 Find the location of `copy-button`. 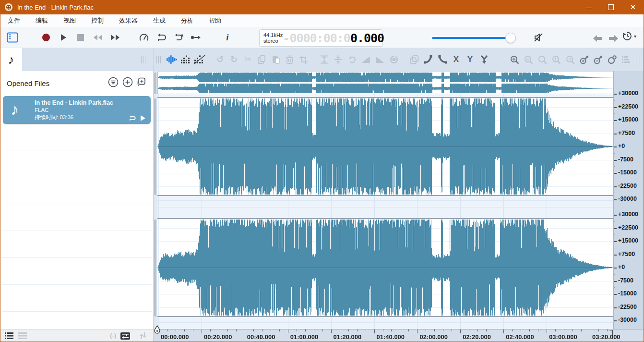

copy-button is located at coordinates (262, 60).